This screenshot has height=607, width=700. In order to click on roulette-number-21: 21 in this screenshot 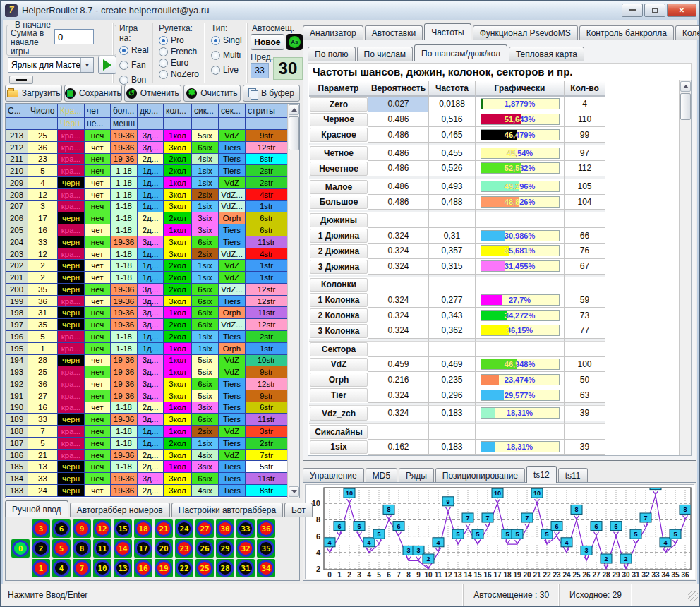, I will do `click(164, 529)`.